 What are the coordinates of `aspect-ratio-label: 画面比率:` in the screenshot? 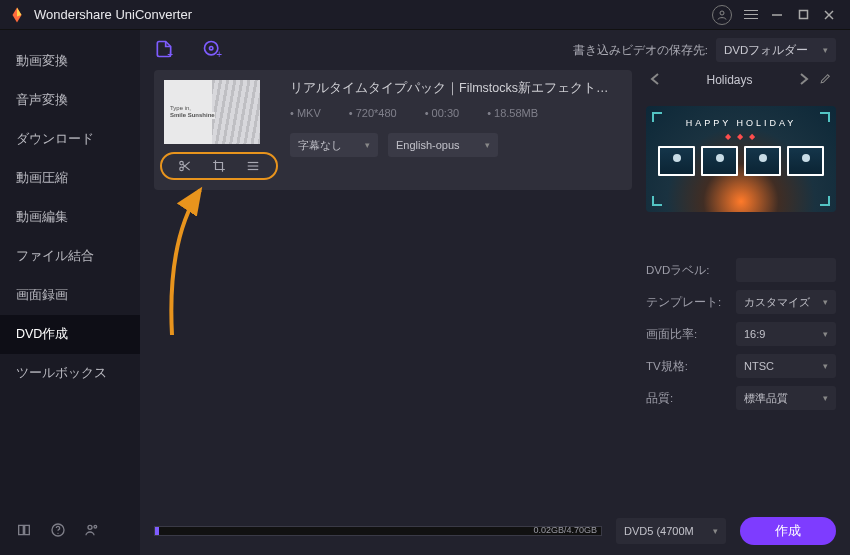 It's located at (672, 334).